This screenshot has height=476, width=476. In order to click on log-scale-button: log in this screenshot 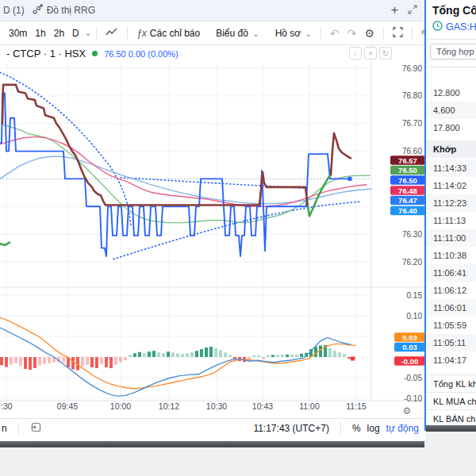, I will do `click(374, 428)`.